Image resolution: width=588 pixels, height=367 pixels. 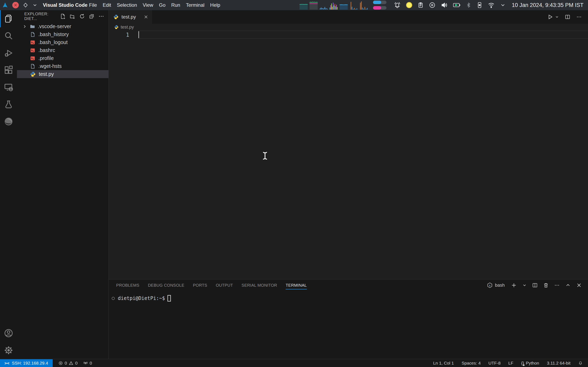 I want to click on file-row-wget-hsts: .wget-hsts, so click(x=63, y=66).